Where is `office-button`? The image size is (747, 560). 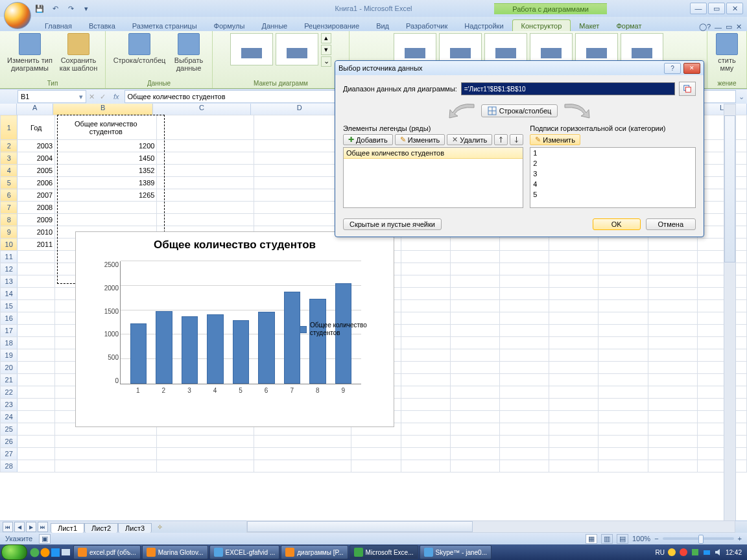 office-button is located at coordinates (18, 16).